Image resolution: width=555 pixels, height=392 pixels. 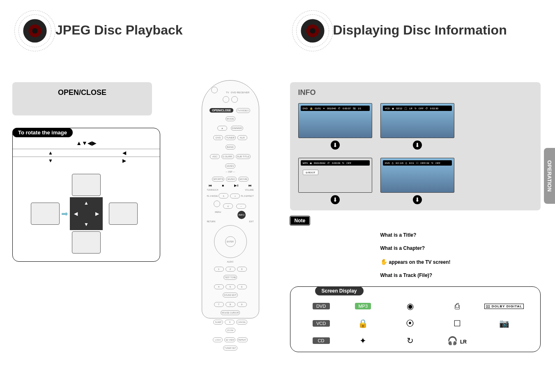 What do you see at coordinates (410, 341) in the screenshot?
I see `repeat-icon: ↻` at bounding box center [410, 341].